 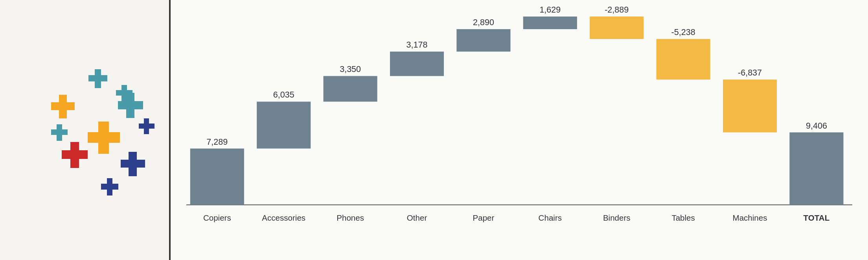 What do you see at coordinates (484, 40) in the screenshot?
I see `bar-paper` at bounding box center [484, 40].